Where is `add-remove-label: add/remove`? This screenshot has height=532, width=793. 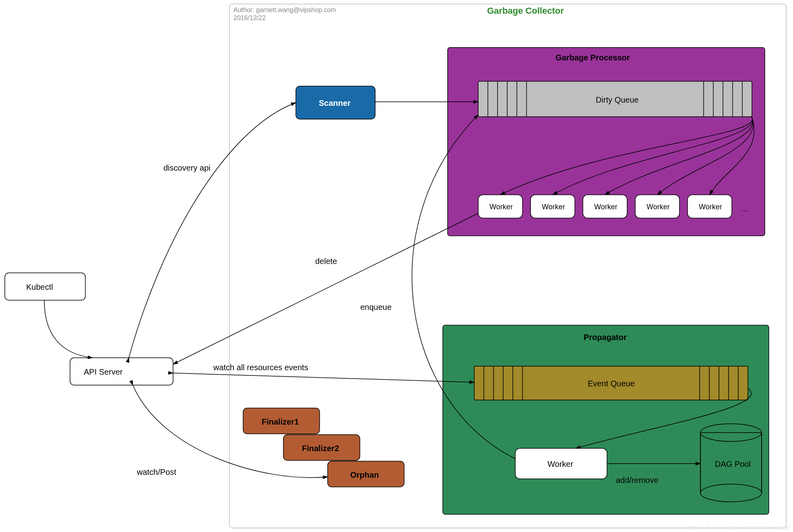 add-remove-label: add/remove is located at coordinates (637, 480).